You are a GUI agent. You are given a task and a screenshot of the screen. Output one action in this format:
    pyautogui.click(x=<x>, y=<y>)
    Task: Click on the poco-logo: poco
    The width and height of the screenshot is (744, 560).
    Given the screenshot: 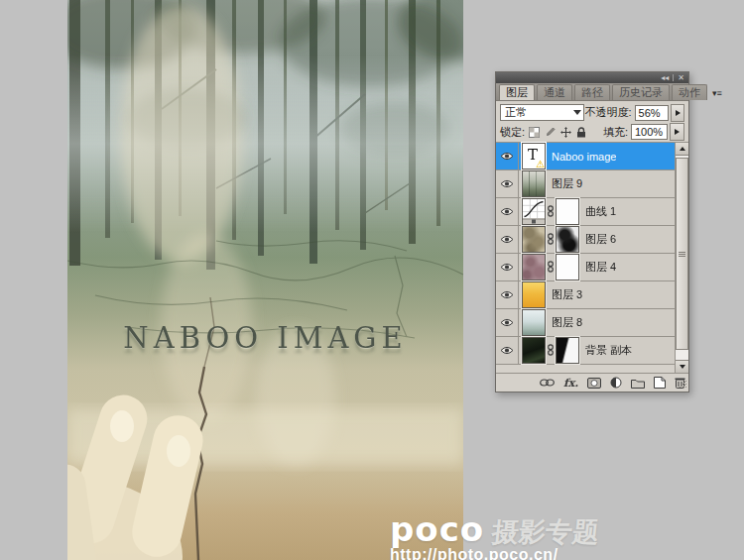 What is the action you would take?
    pyautogui.click(x=436, y=529)
    